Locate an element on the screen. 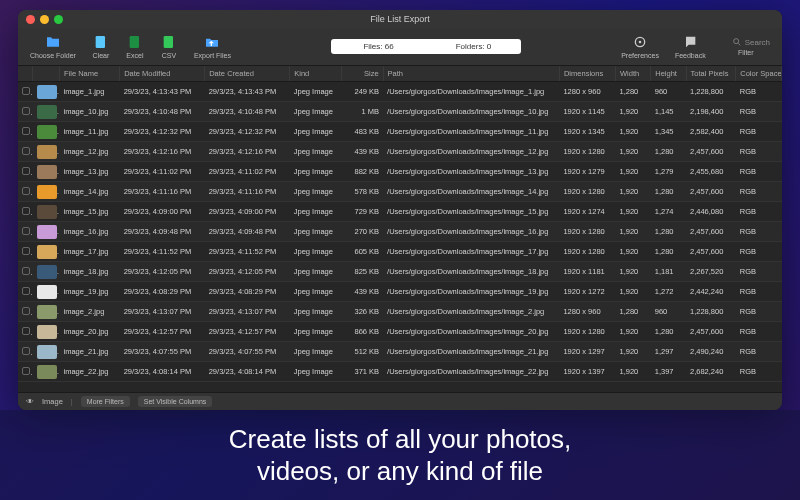 This screenshot has height=500, width=800. cell-height: 1,280 is located at coordinates (668, 232).